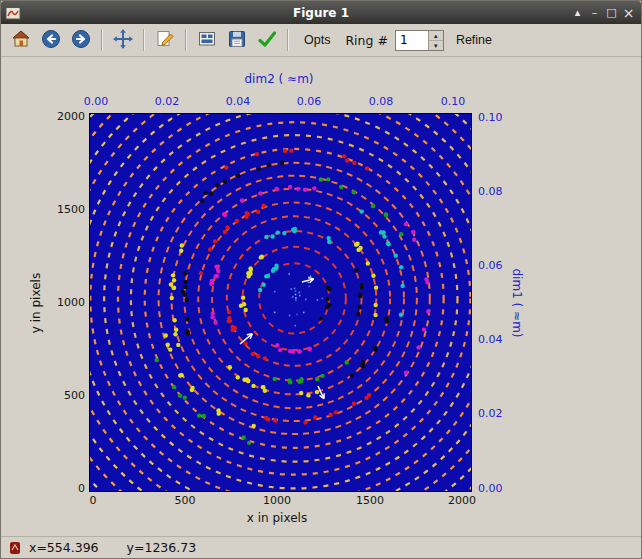  Describe the element at coordinates (165, 40) in the screenshot. I see `edit-icon` at that location.